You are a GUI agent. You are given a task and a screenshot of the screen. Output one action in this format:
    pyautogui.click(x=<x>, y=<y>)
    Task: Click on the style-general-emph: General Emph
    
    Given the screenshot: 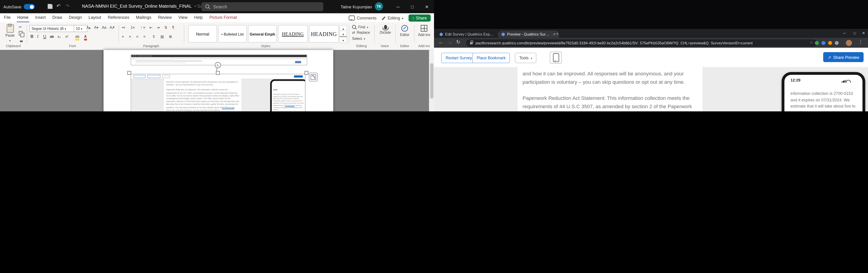 What is the action you would take?
    pyautogui.click(x=262, y=34)
    